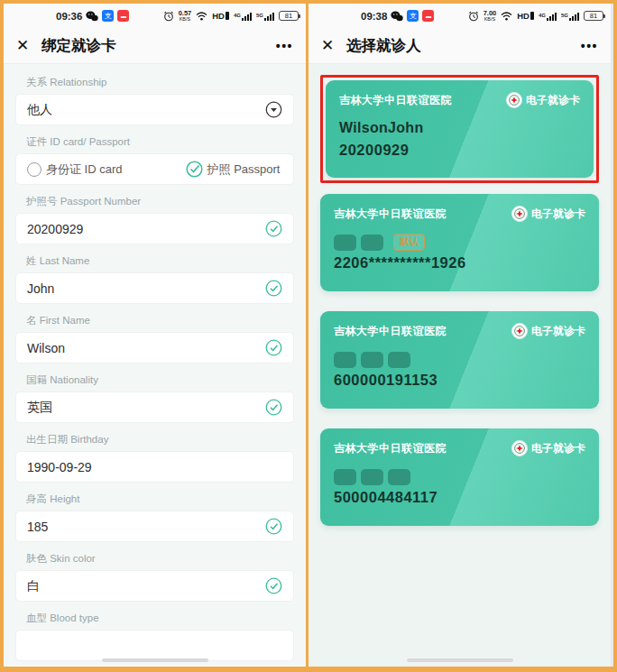  I want to click on field-birthday: 出生日期 Birthday 1990-09-29, so click(155, 458).